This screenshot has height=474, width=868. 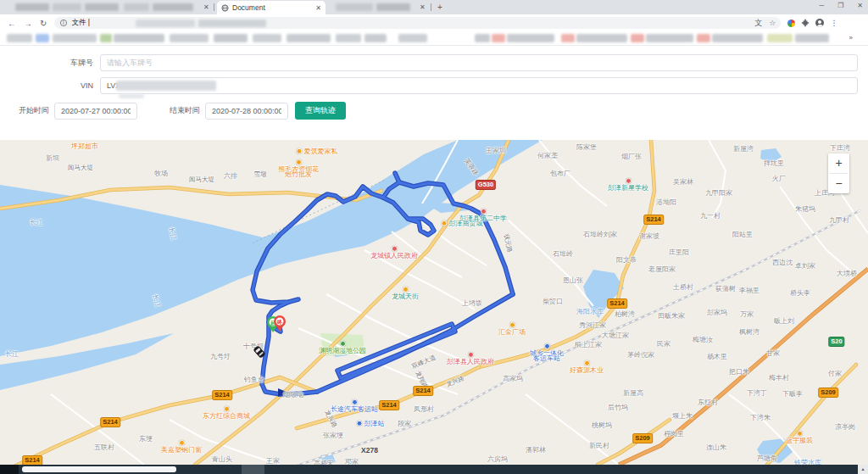 I want to click on map-label: 段家, so click(x=404, y=424).